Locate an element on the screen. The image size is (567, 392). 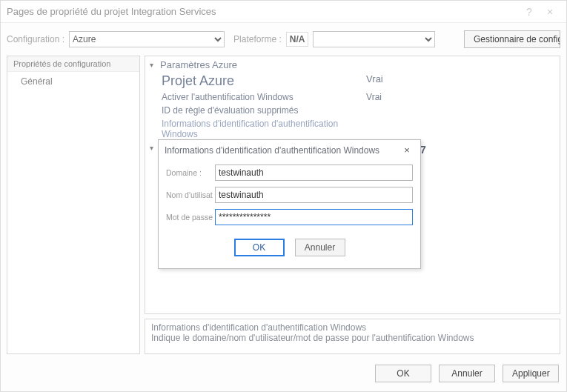
prop-key: Activer l'authentification Windows is located at coordinates (264, 97).